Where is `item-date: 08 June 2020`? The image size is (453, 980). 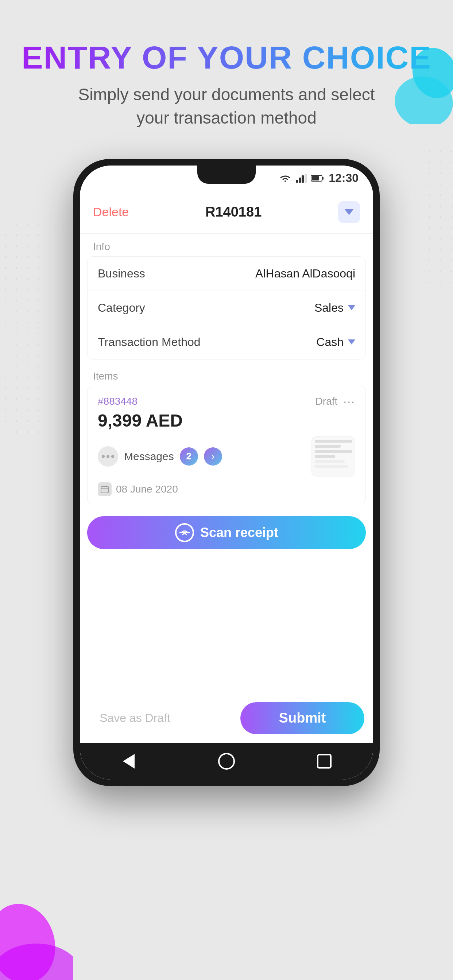
item-date: 08 June 2020 is located at coordinates (147, 489).